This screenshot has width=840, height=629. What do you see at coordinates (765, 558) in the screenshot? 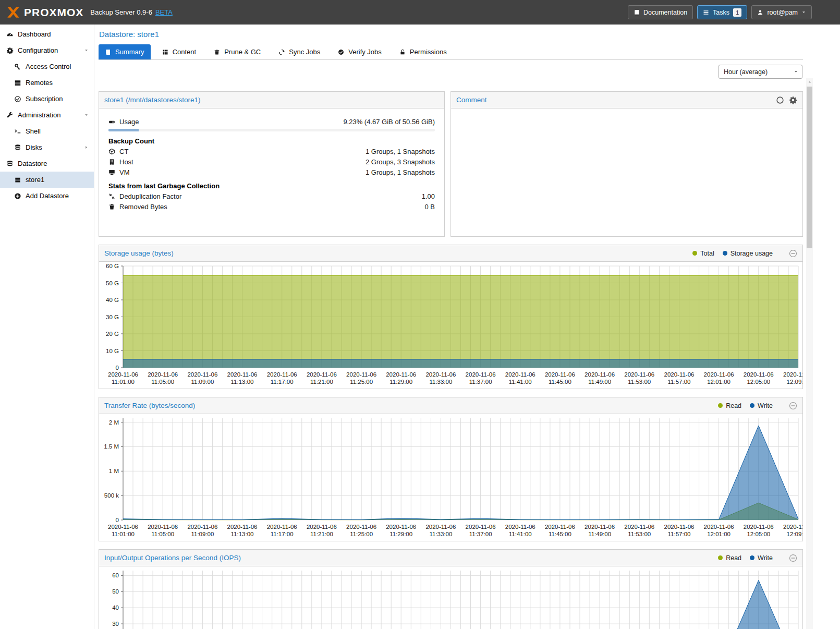
I see `legend-label: Write` at bounding box center [765, 558].